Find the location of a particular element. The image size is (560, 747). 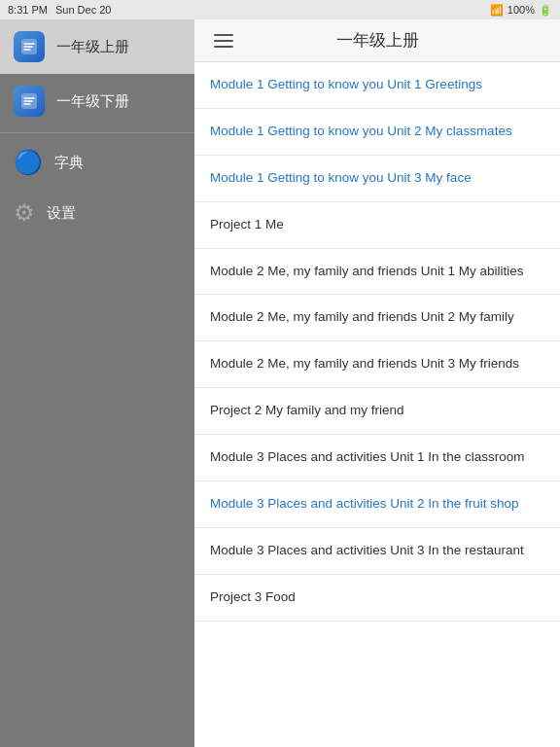

sidebar-item-settings: ⚙ 设置 is located at coordinates (97, 213).